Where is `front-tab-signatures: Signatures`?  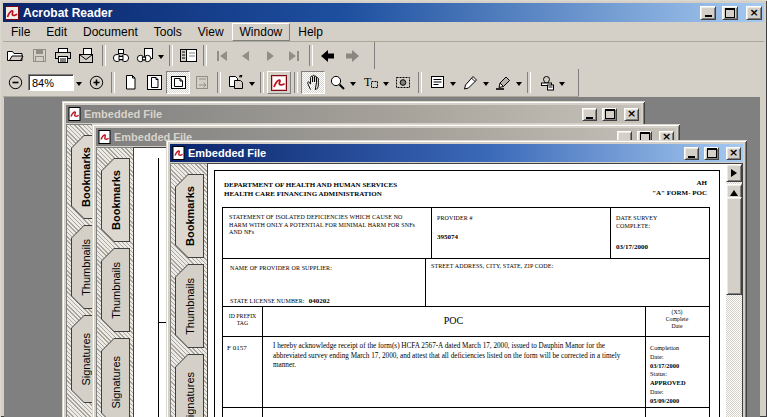 front-tab-signatures: Signatures is located at coordinates (190, 386).